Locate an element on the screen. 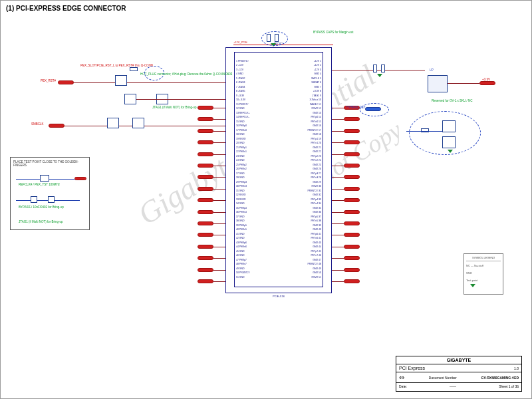  titleblock-sheet: Sheet 1 of 36 is located at coordinates (509, 386).